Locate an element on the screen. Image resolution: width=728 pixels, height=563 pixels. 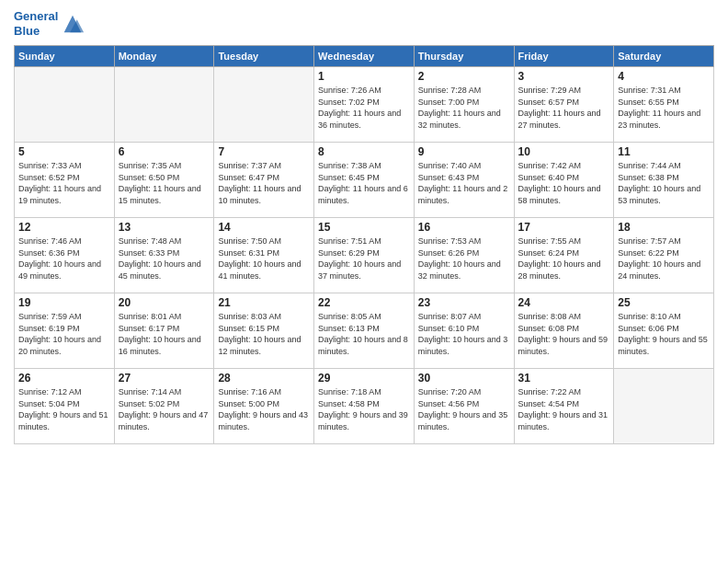
day-number: 5 is located at coordinates (64, 152).